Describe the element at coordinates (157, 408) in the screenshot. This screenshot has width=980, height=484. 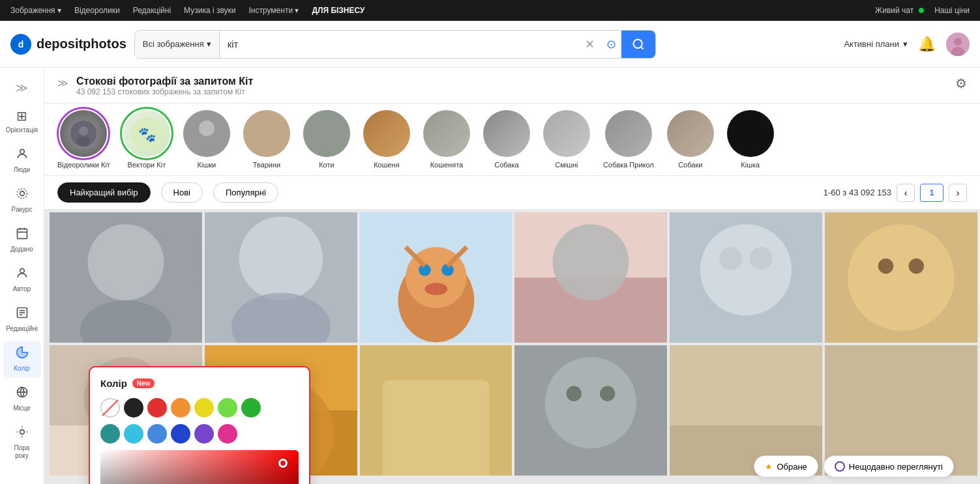
I see `red-swatch` at that location.